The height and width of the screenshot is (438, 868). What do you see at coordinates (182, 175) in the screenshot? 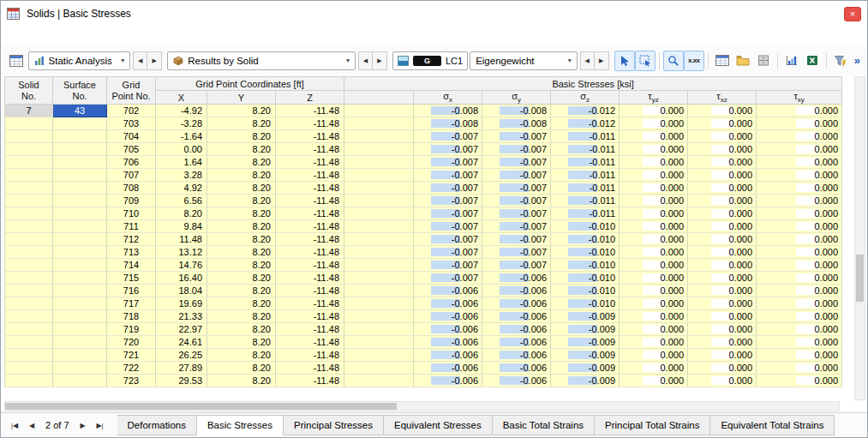
I see `cell-x: 3.28` at bounding box center [182, 175].